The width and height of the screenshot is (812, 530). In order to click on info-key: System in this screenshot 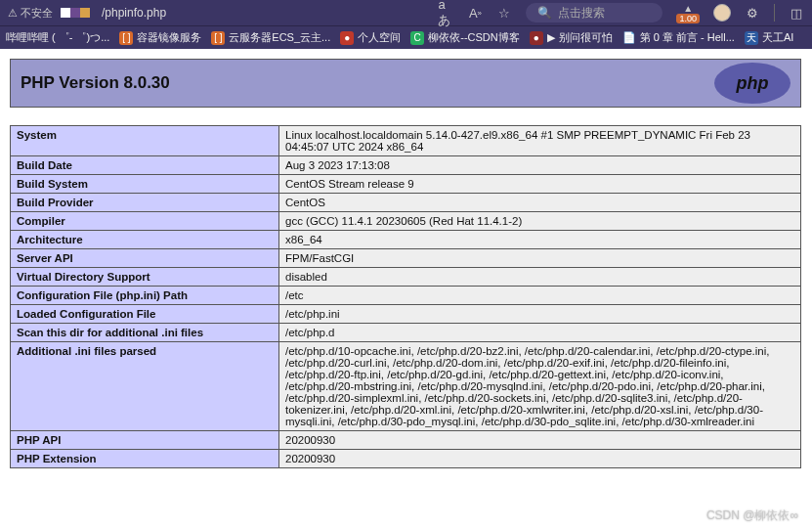, I will do `click(145, 141)`.